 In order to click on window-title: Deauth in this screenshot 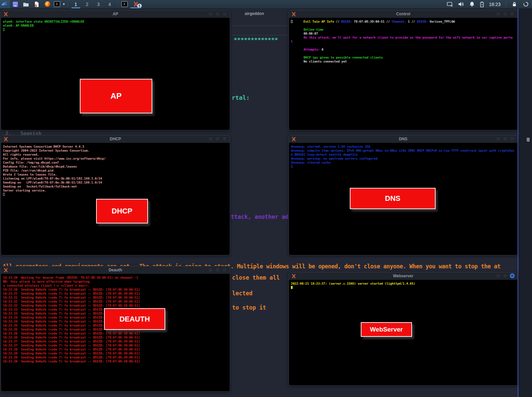, I will do `click(115, 270)`.